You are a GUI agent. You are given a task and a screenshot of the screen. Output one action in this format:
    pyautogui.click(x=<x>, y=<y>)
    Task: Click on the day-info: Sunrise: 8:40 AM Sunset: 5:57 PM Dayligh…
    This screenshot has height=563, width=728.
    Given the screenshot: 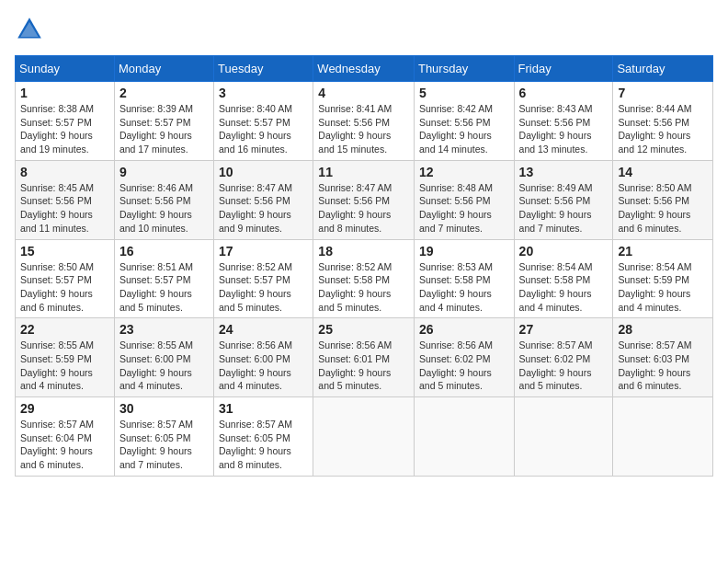 What is the action you would take?
    pyautogui.click(x=263, y=129)
    